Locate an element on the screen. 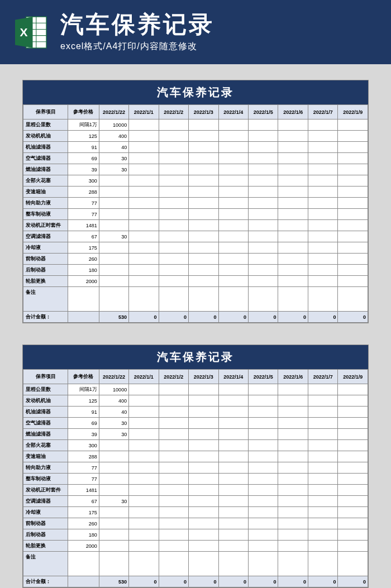  table-row: 发动机正时套件1481 is located at coordinates (196, 226).